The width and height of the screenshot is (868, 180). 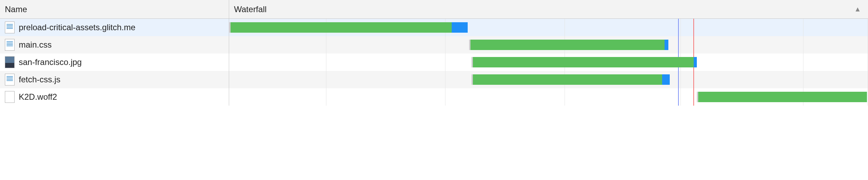 What do you see at coordinates (115, 62) in the screenshot?
I see `name-cell: san-francisco.jpg` at bounding box center [115, 62].